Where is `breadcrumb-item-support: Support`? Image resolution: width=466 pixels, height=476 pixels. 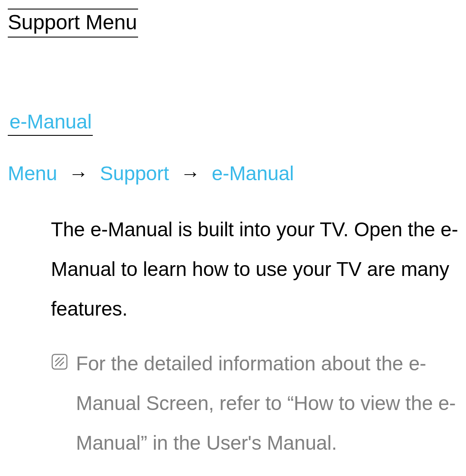
breadcrumb-item-support: Support is located at coordinates (135, 173).